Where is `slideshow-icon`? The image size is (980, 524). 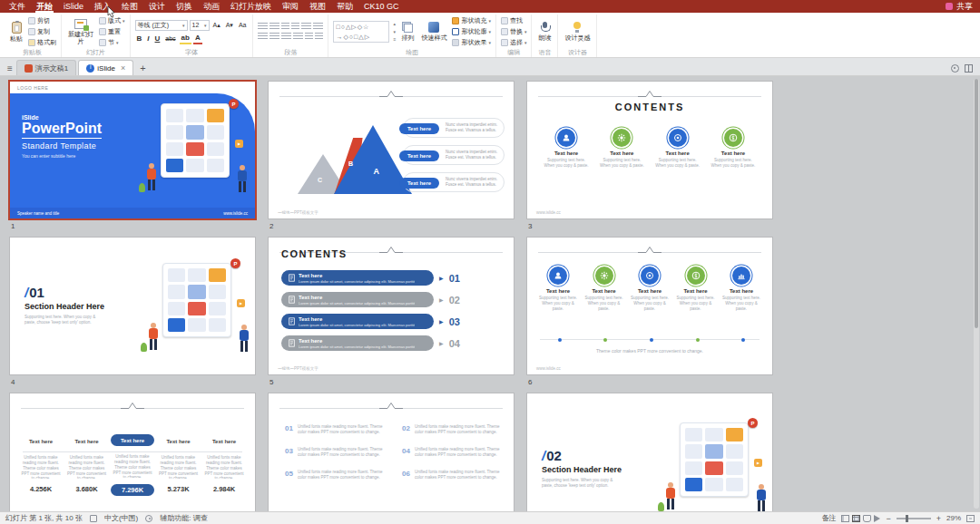
slideshow-icon is located at coordinates (877, 519).